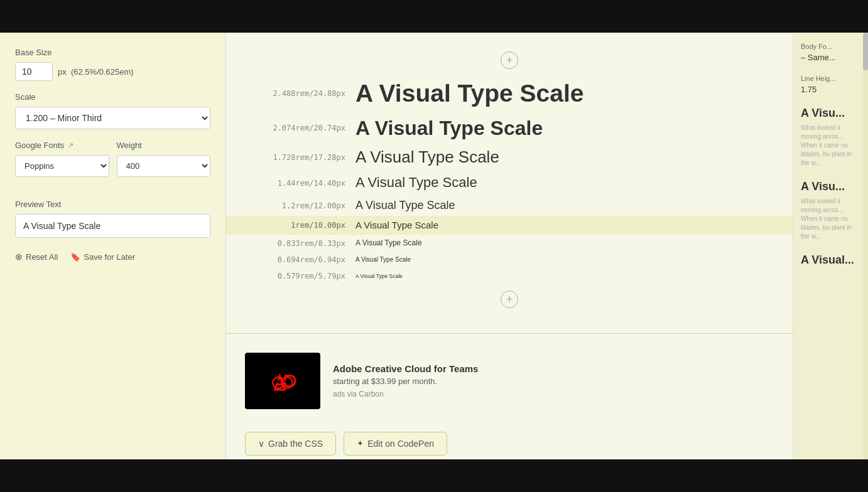 The image size is (868, 492). Describe the element at coordinates (830, 84) in the screenshot. I see `right-panel-line-height: Line Heig... 1.75` at that location.